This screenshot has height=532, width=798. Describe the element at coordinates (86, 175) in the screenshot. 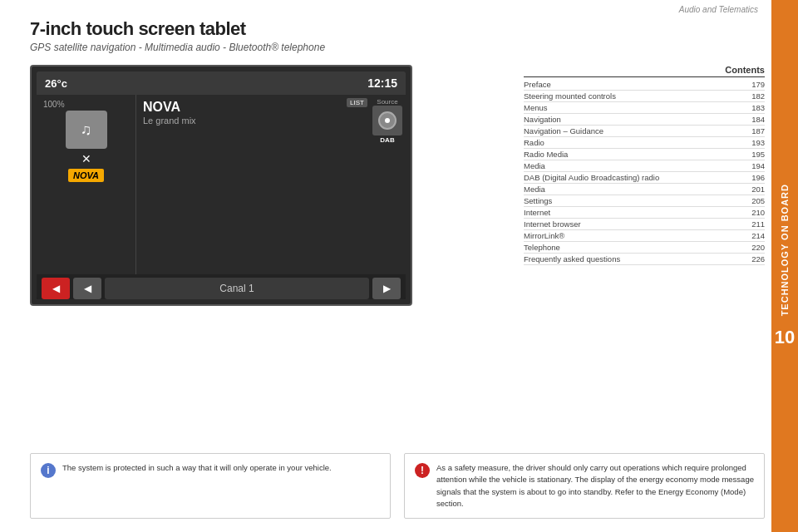

I see `nova-logo: NOVA` at that location.